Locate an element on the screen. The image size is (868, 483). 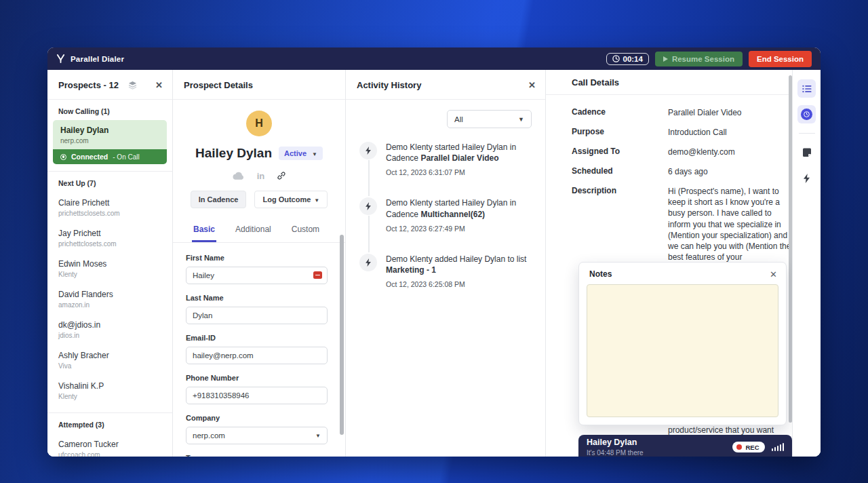
prospects-panel: Prospects - 12 ✕ Now Calling (1) Hailey … is located at coordinates (110, 263).